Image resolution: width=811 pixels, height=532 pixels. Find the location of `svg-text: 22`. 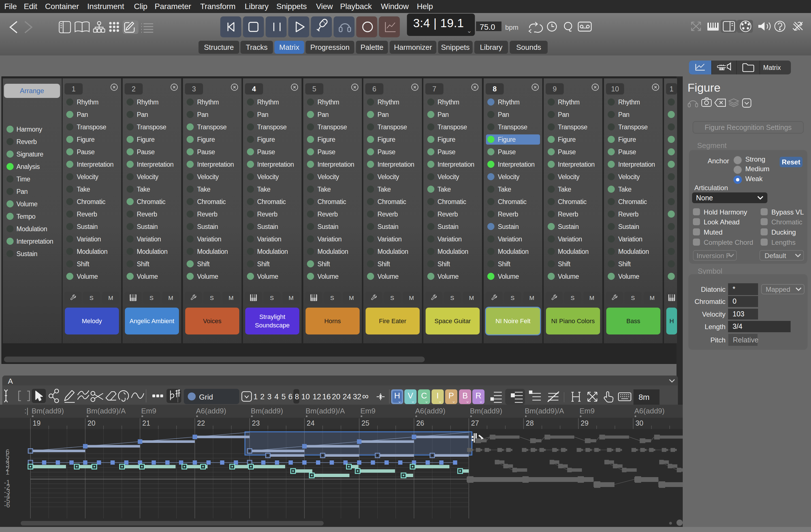

svg-text: 22 is located at coordinates (201, 423).